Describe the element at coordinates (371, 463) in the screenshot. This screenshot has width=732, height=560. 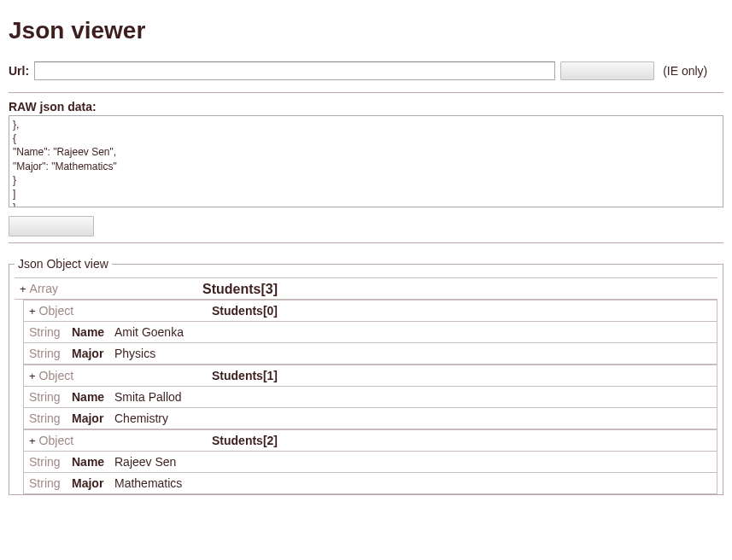
I see `property-row: String Name Rajeev Sen` at that location.